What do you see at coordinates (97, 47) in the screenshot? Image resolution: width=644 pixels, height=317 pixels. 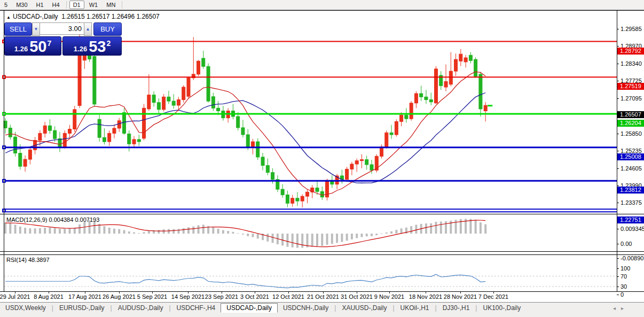 I see `buy-price-big: 53` at bounding box center [97, 47].